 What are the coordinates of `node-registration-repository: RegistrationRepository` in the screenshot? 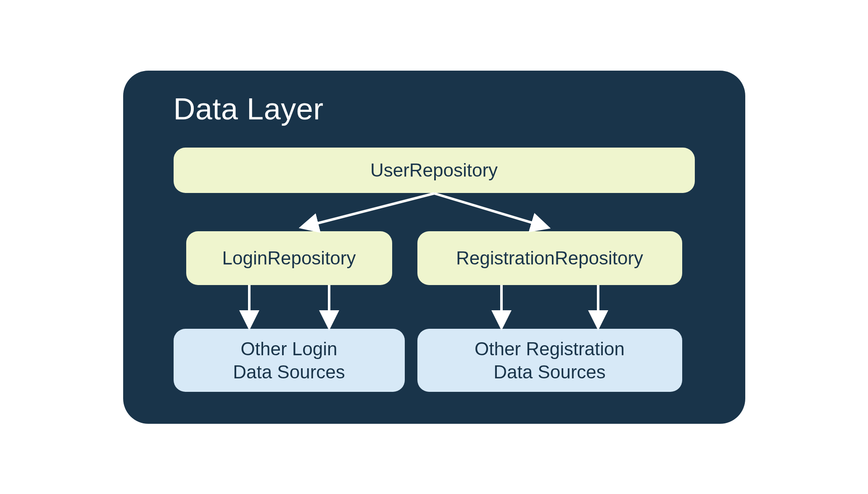 It's located at (550, 258).